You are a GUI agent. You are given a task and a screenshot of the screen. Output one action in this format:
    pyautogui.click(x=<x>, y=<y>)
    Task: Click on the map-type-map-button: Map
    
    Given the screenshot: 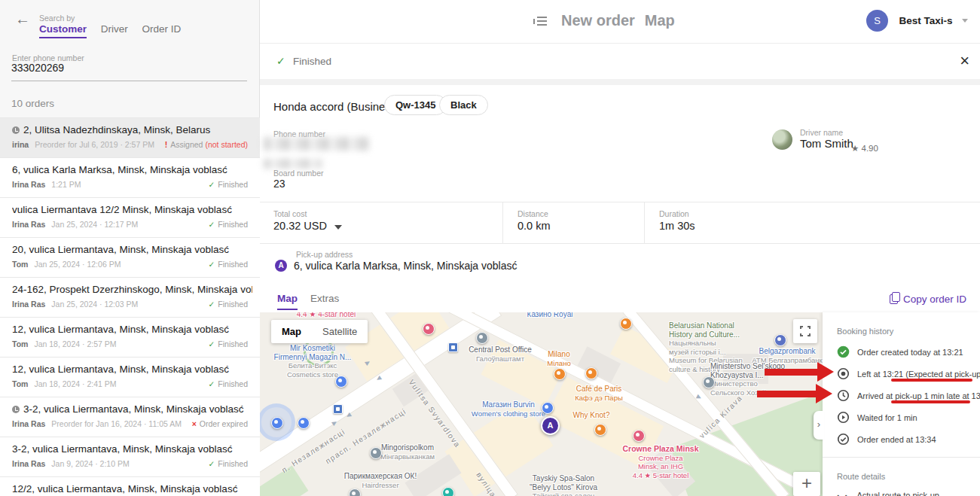 What is the action you would take?
    pyautogui.click(x=292, y=331)
    